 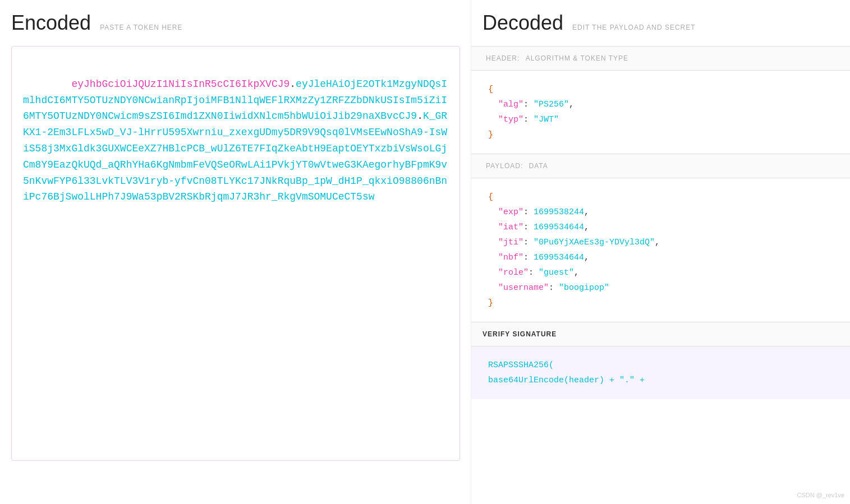 What do you see at coordinates (820, 495) in the screenshot?
I see `watermark: CSDN @_rev1ve` at bounding box center [820, 495].